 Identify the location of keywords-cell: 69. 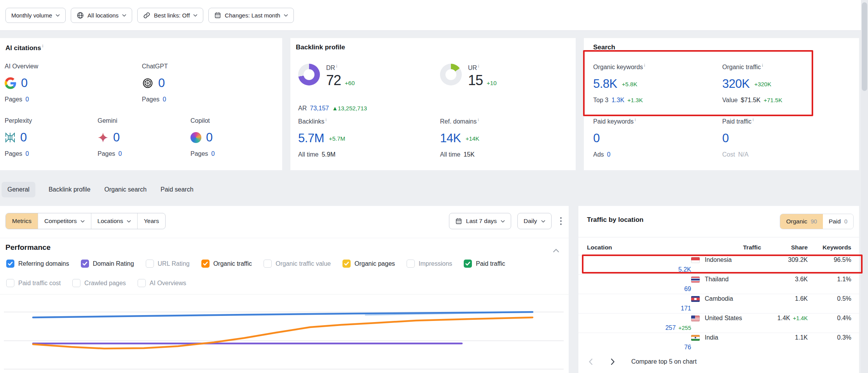
(639, 289).